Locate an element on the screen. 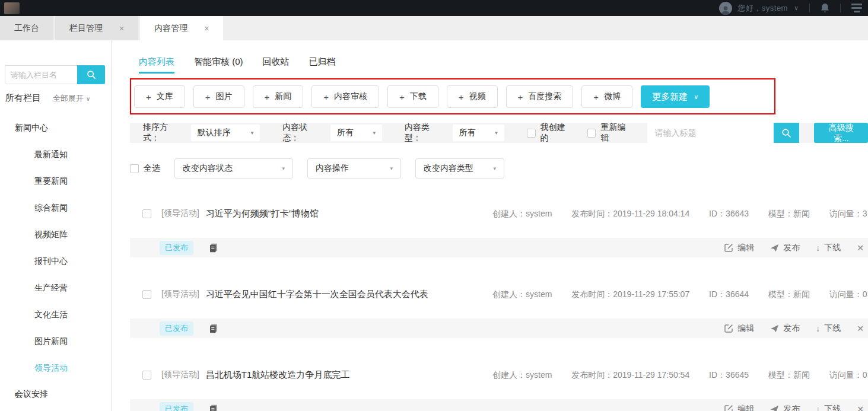 The height and width of the screenshot is (411, 868). tree-node-news-center: ▼ 新闻中心 is located at coordinates (56, 128).